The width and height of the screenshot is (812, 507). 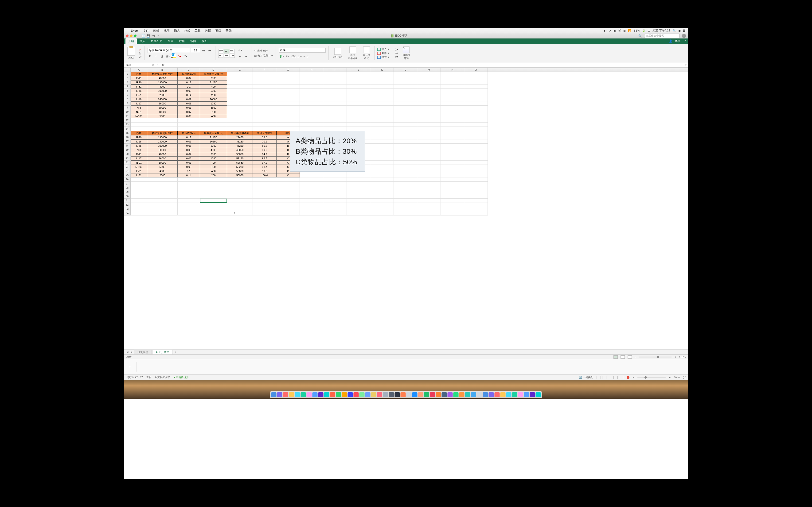 What do you see at coordinates (453, 154) in the screenshot?
I see `cell-N20` at bounding box center [453, 154].